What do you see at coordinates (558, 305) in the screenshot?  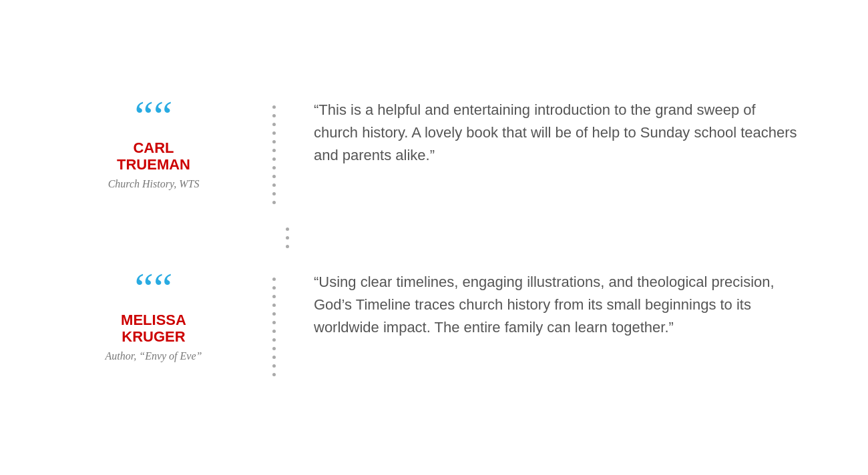 I see `quote-text-2: “Using clear timelines, engaging illustr…` at bounding box center [558, 305].